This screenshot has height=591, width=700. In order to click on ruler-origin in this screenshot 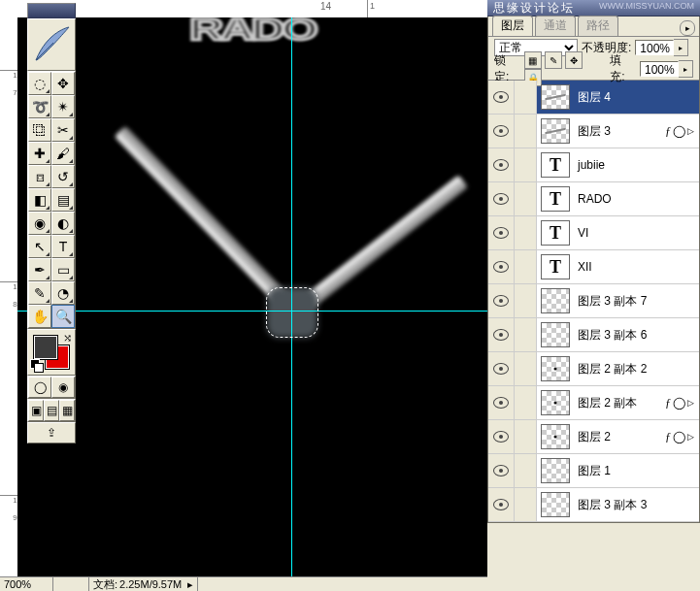, I will do `click(10, 10)`.